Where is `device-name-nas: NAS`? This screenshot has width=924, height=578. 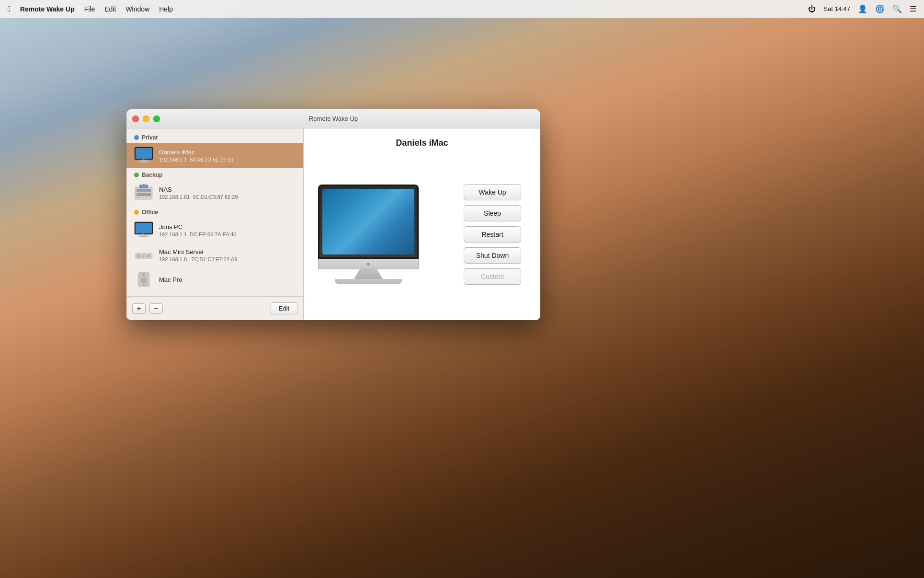 device-name-nas: NAS is located at coordinates (227, 190).